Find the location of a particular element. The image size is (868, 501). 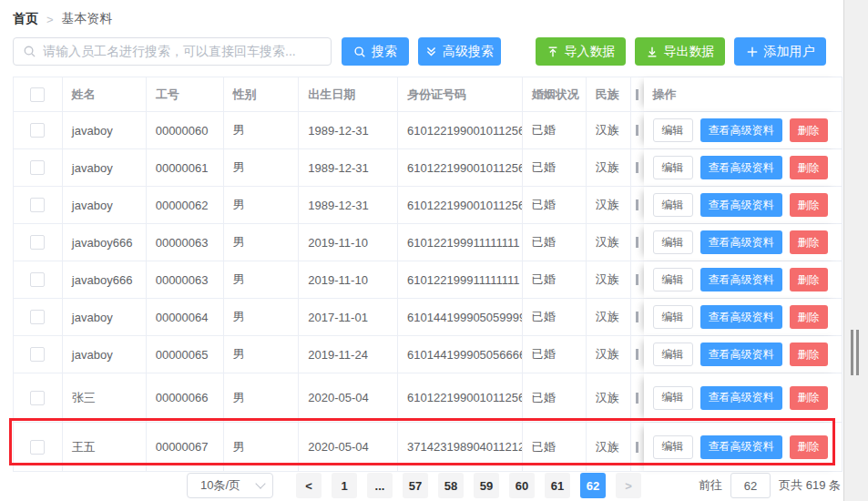

clipped-column-header is located at coordinates (638, 95).